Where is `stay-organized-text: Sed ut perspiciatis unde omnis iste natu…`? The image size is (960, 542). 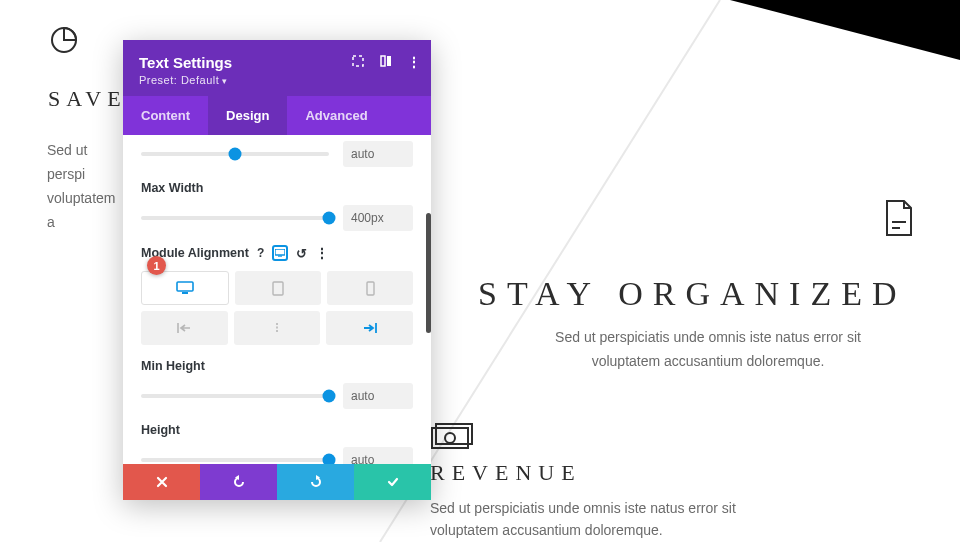 stay-organized-text: Sed ut perspiciatis unde omnis iste natu… is located at coordinates (708, 349).